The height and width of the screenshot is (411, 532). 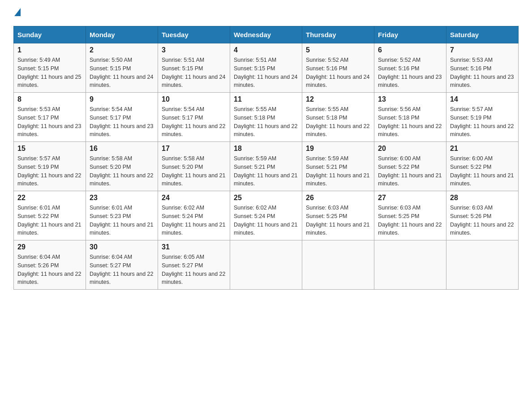 What do you see at coordinates (266, 117) in the screenshot?
I see `calendar-week-2: 8Sunrise: 5:53 AMSunset: 5:17 PMDaylight…` at bounding box center [266, 117].